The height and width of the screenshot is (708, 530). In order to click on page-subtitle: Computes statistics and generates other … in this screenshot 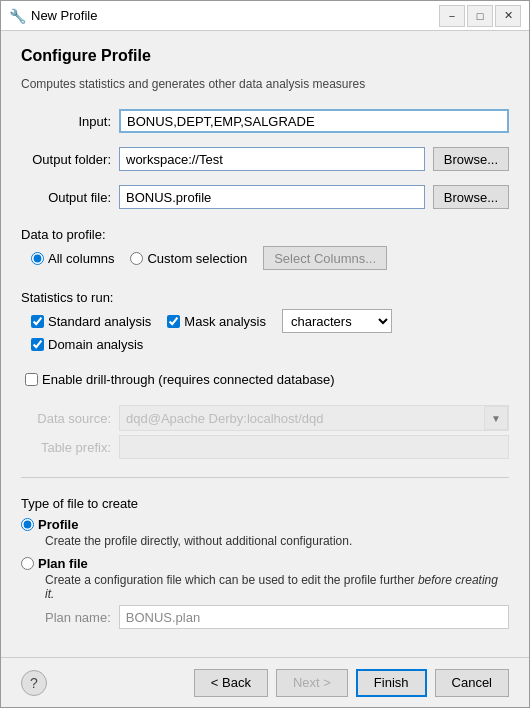, I will do `click(265, 84)`.